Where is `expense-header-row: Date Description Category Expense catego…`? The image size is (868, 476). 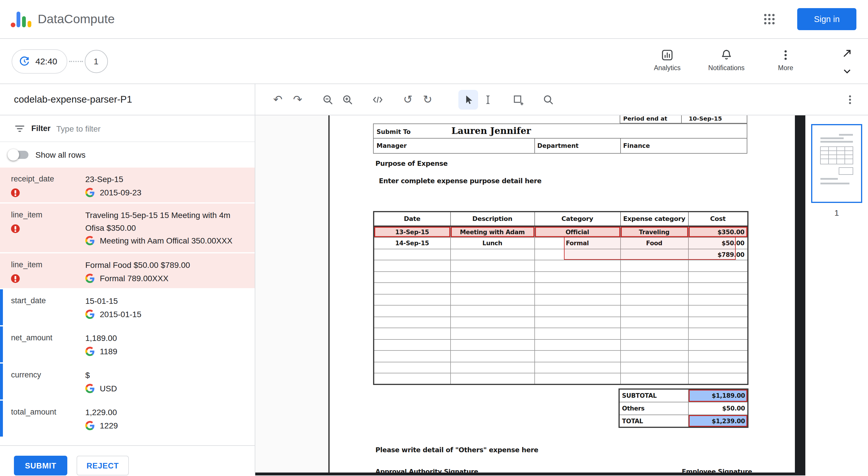 expense-header-row: Date Description Category Expense catego… is located at coordinates (561, 219).